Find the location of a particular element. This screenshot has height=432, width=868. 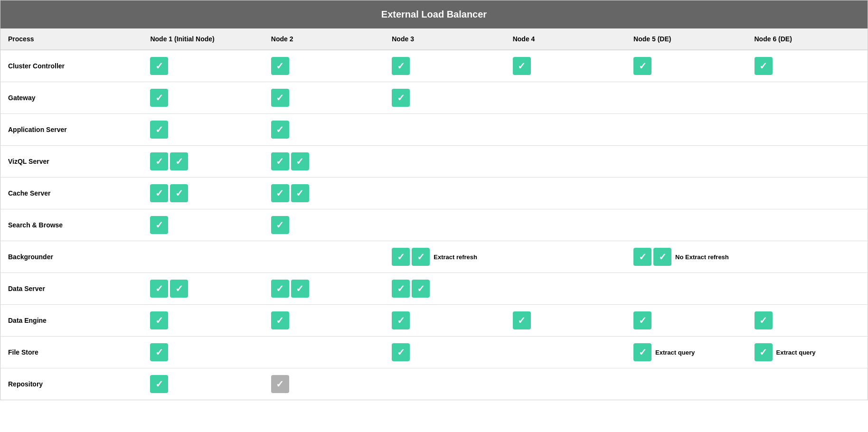

node-cell: ✓✓Extract refresh is located at coordinates (444, 257).